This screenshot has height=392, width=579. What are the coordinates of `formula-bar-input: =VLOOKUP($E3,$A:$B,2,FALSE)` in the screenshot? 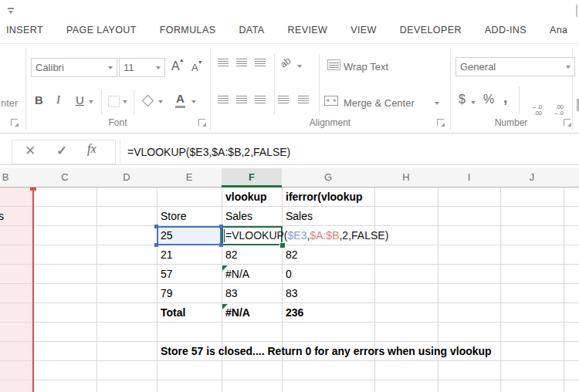 It's located at (208, 152).